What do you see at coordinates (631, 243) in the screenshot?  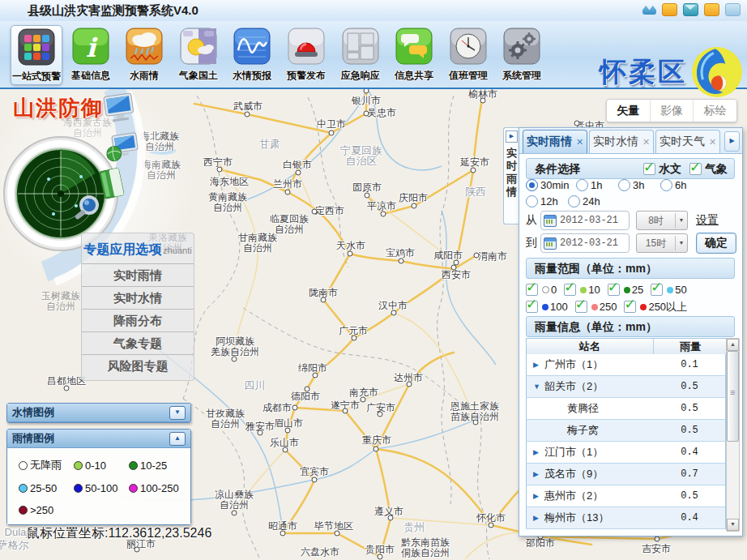 I see `to-row: 到 2012-03-21 15时 ▼ 确定` at bounding box center [631, 243].